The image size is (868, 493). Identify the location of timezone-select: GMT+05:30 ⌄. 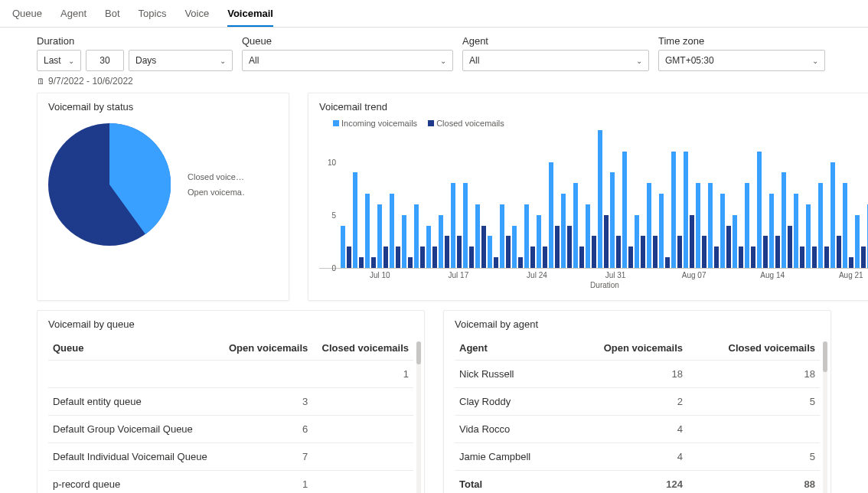
(742, 60).